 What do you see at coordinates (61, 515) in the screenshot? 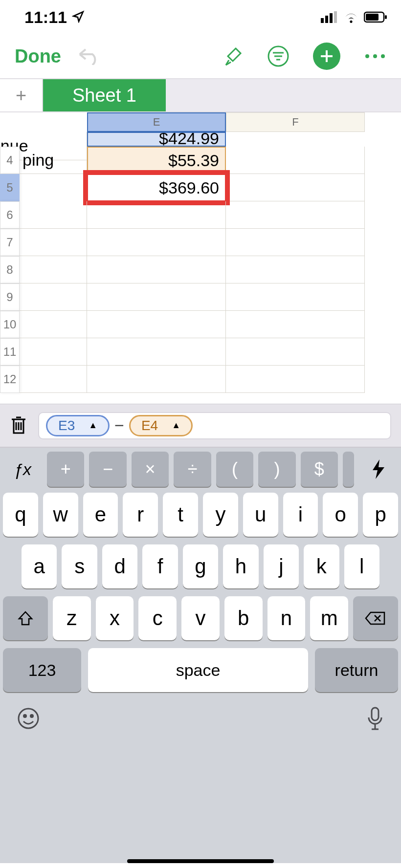
I see `key-w: w` at bounding box center [61, 515].